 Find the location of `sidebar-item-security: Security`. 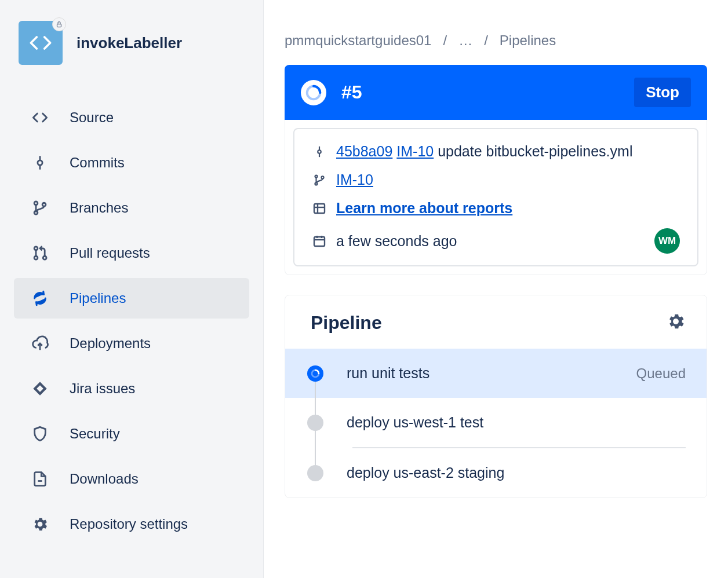

sidebar-item-security: Security is located at coordinates (132, 434).